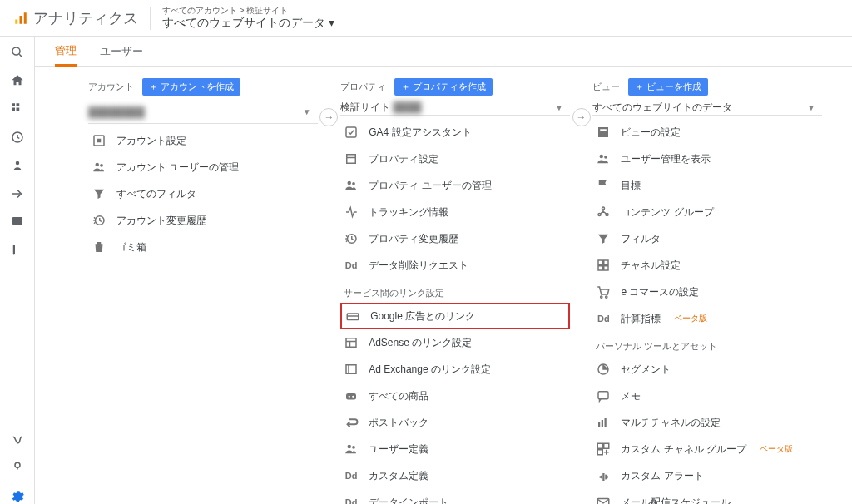  Describe the element at coordinates (351, 422) in the screenshot. I see `postback-icon` at that location.